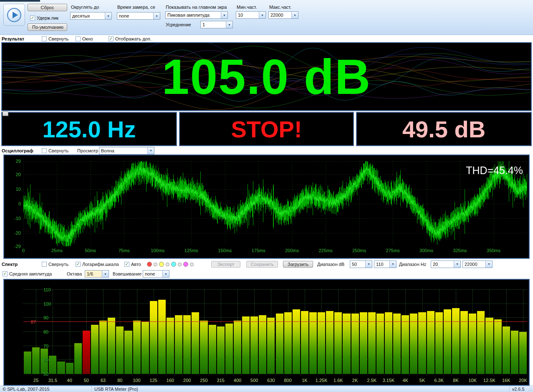 The height and width of the screenshot is (392, 533). Describe the element at coordinates (530, 389) in the screenshot. I see `resize-grip: .::` at that location.